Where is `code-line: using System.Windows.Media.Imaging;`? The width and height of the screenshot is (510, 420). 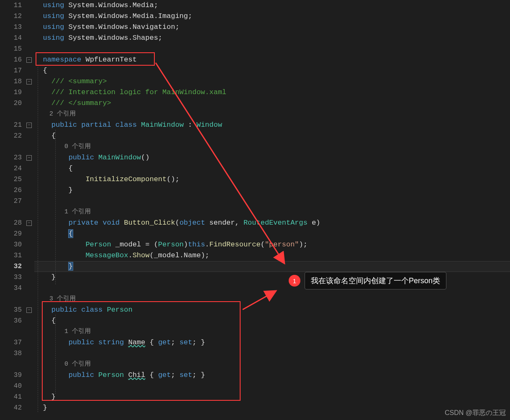 code-line: using System.Windows.Media.Imaging; is located at coordinates (272, 16).